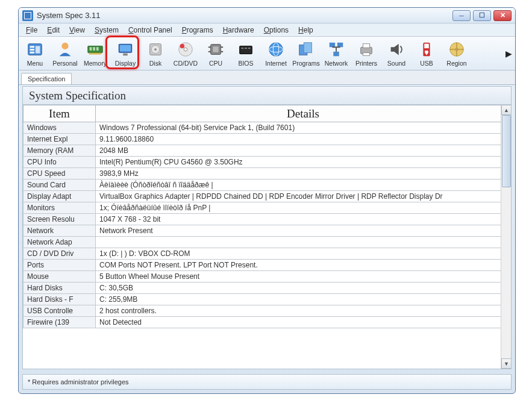  What do you see at coordinates (60, 323) in the screenshot?
I see `item-cell: Firewire (139` at bounding box center [60, 323].